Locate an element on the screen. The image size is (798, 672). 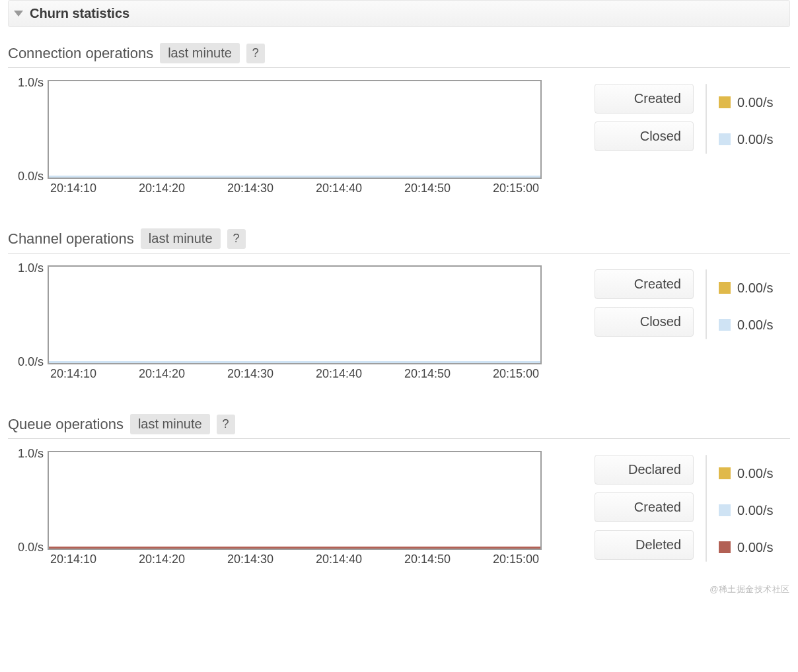
queue-ops-legend: Declared Created Deleted 0.00/s 0.00/s 0… is located at coordinates (692, 506).